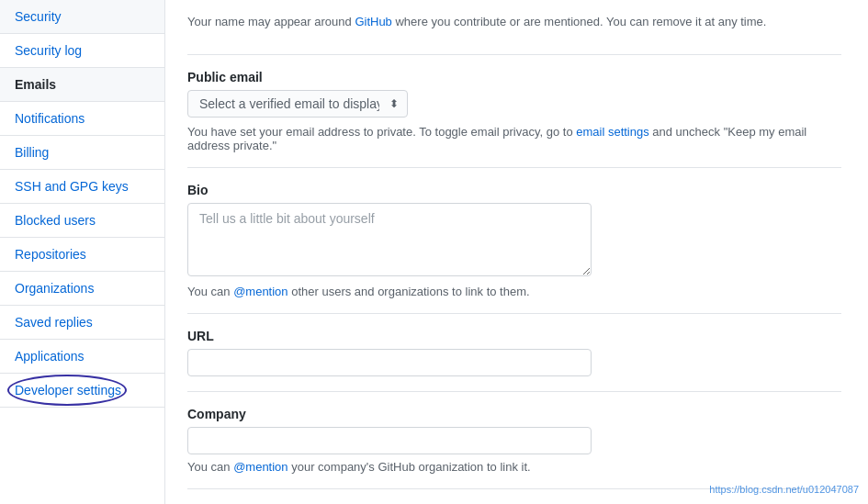  What do you see at coordinates (261, 466) in the screenshot?
I see `company-mention-link: @mention` at bounding box center [261, 466].